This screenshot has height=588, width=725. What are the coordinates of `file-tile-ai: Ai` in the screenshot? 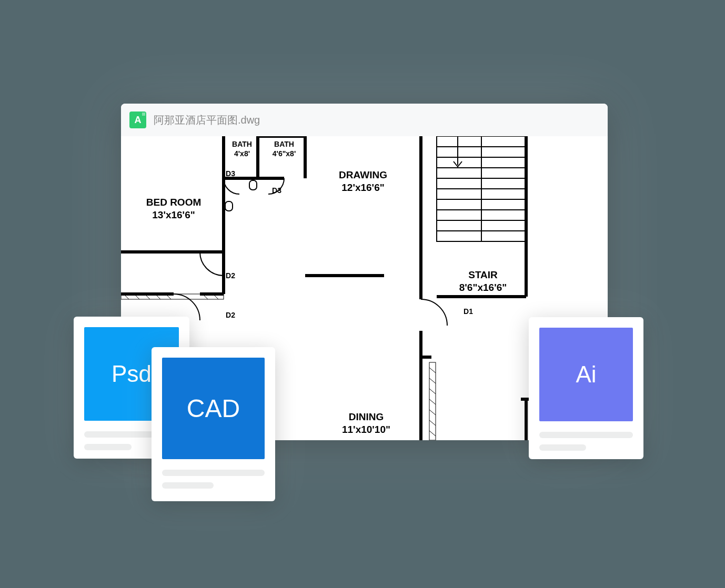 It's located at (586, 374).